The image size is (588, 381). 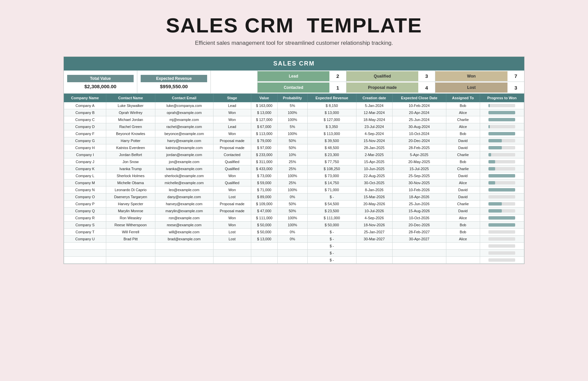 What do you see at coordinates (85, 232) in the screenshot?
I see `table-cell: Company T` at bounding box center [85, 232].